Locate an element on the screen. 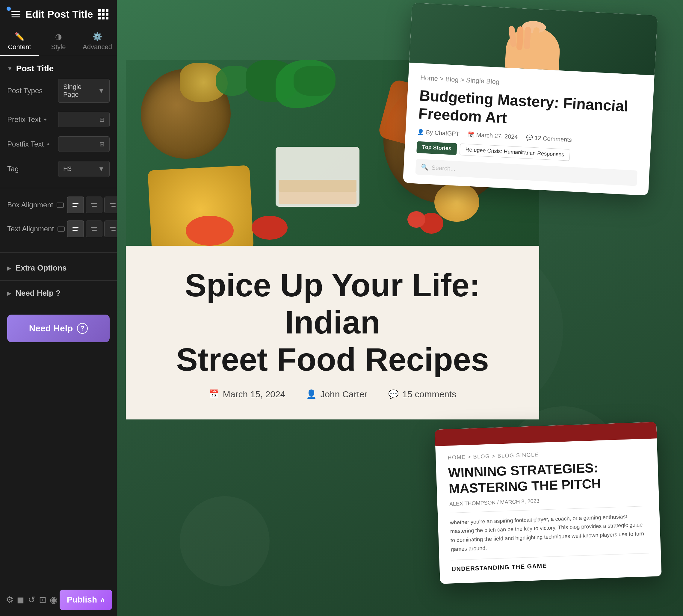 This screenshot has height=616, width=683. tag-dropdown-arrow-icon: ▼ is located at coordinates (101, 169).